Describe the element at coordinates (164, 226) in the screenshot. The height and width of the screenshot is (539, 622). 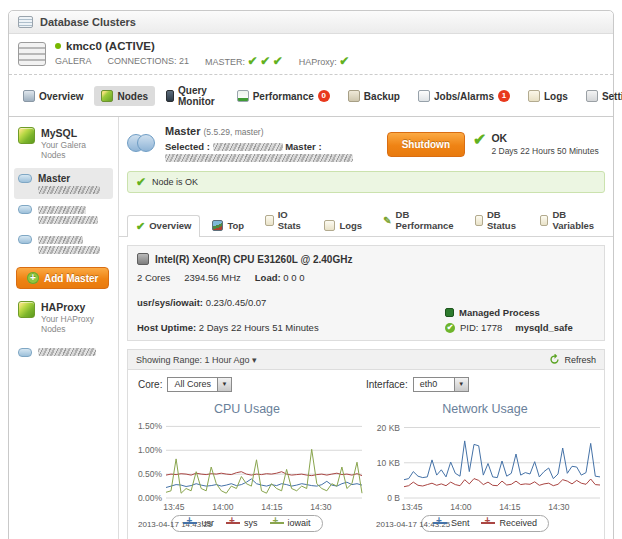
I see `subtab-overview: ✔ Overview` at that location.